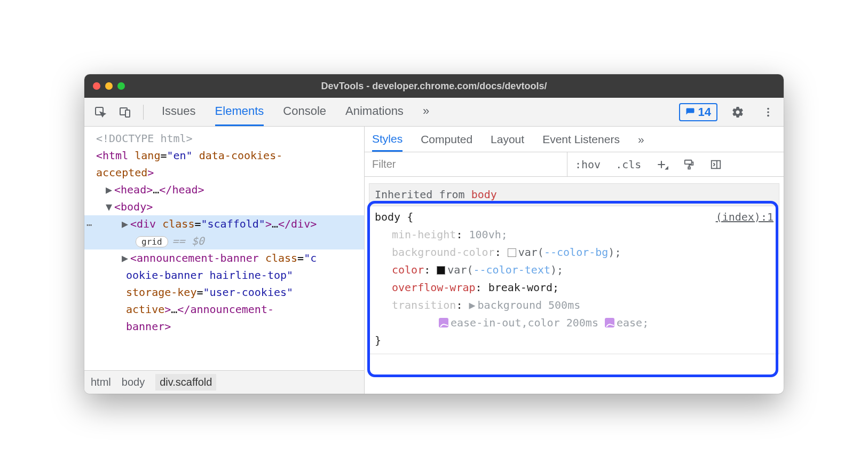  What do you see at coordinates (188, 241) in the screenshot?
I see `eq0-marker: == $0` at bounding box center [188, 241].